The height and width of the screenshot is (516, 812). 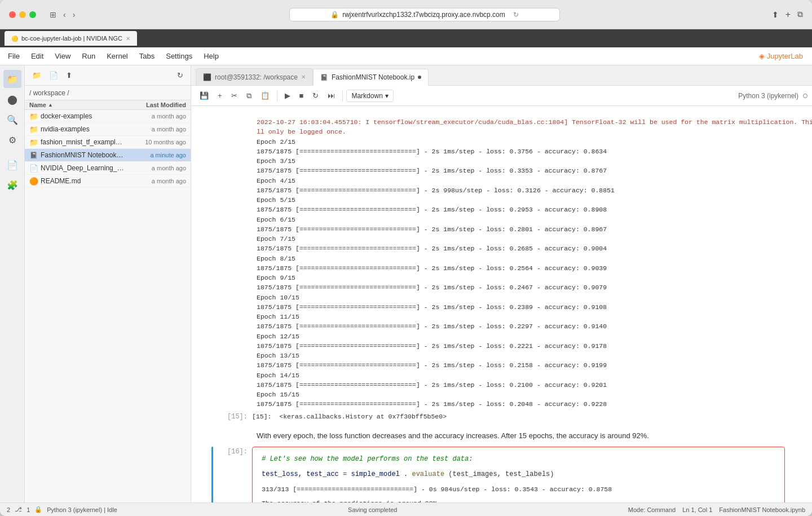 I want to click on file-name: fashion_mnist_tf_example_1.0...., so click(x=82, y=142).